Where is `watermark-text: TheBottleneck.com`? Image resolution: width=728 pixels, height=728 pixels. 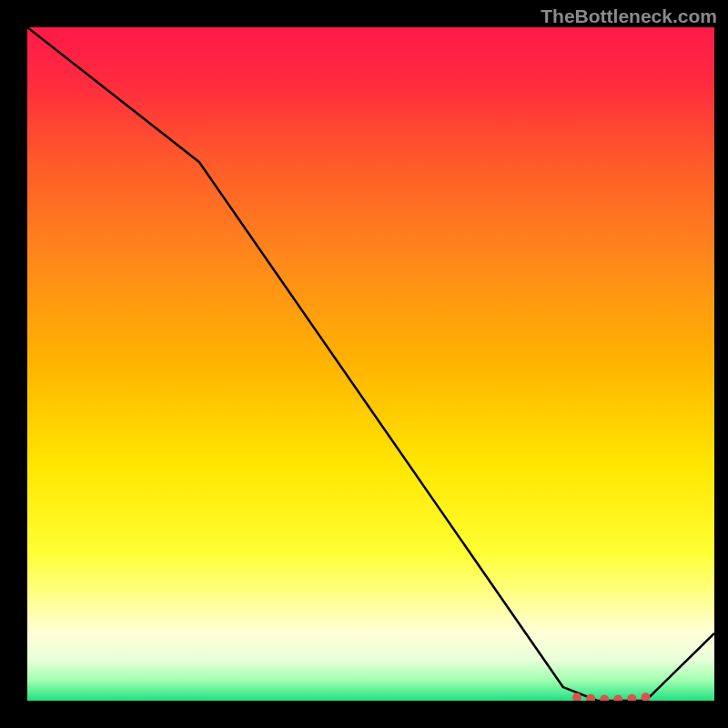 watermark-text: TheBottleneck.com is located at coordinates (629, 16).